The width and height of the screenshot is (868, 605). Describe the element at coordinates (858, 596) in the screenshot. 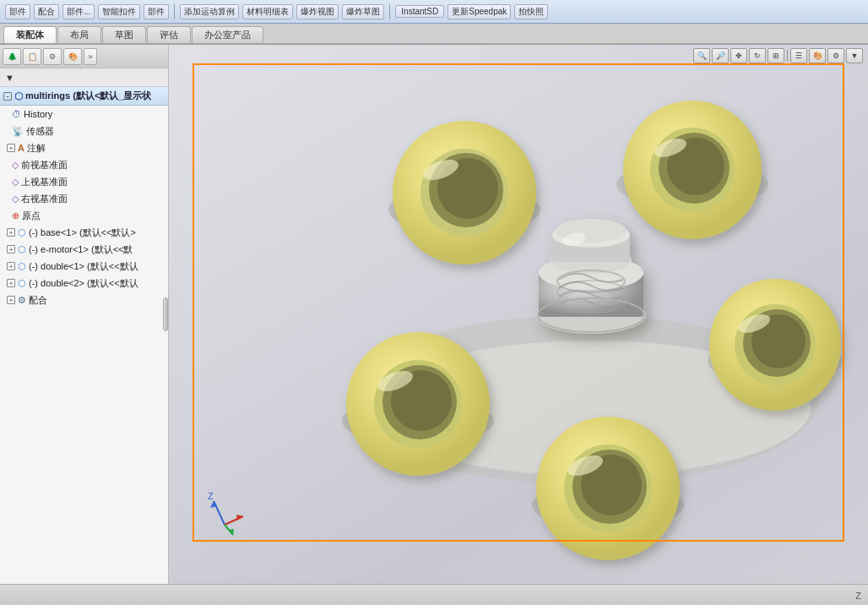

I see `coord-indicator: Z` at that location.